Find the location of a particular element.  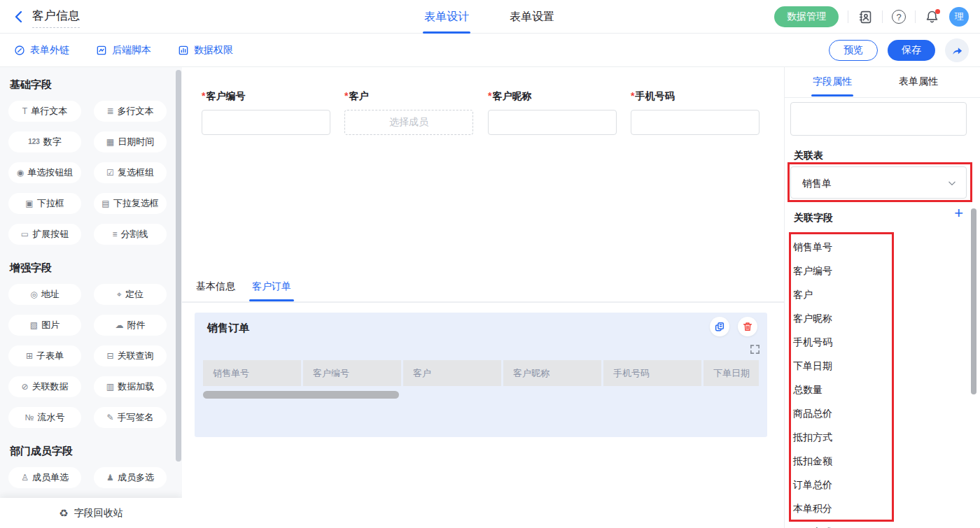

tab-form-design: 表单设计 is located at coordinates (447, 17).